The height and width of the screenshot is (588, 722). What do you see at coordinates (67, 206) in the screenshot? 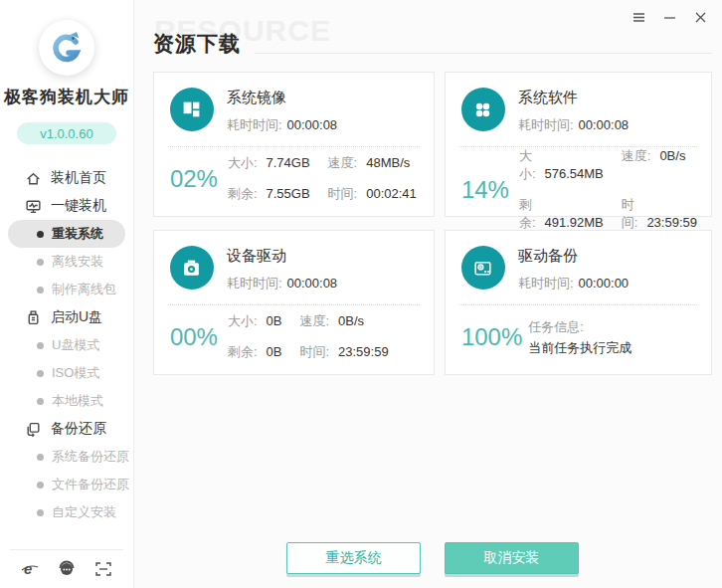
I see `sidebar-item-onekey-install: 一键装机` at bounding box center [67, 206].